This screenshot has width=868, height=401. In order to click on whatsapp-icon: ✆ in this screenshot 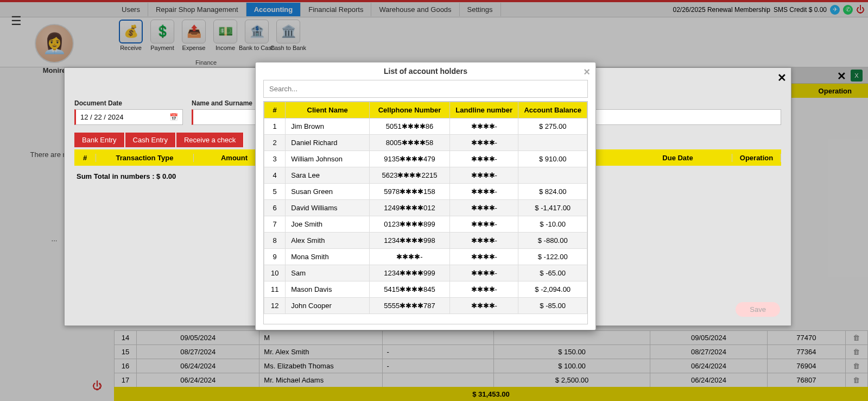, I will do `click(848, 10)`.